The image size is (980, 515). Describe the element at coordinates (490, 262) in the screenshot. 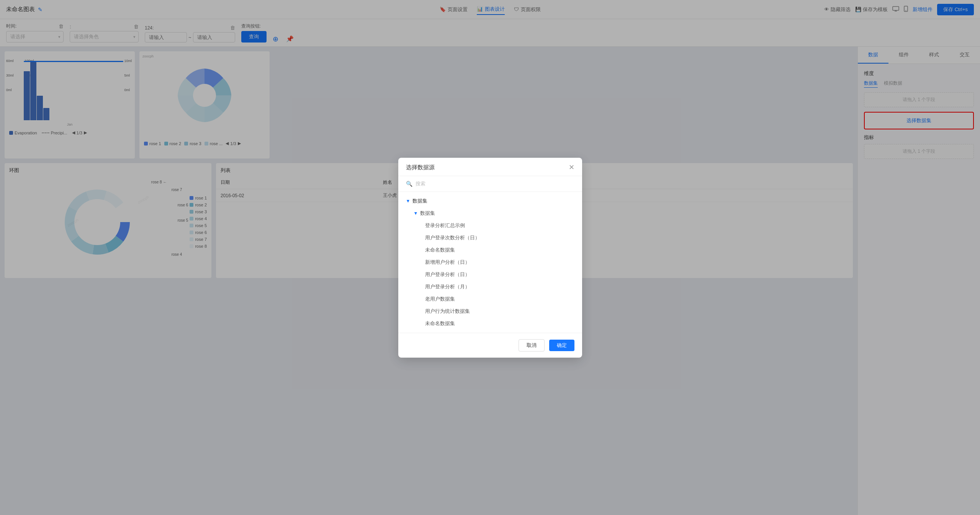

I see `modal-body: ▼ 数据集 ▼ 数据集 登录分析汇总示例 用户登录次数分析（日） 未命名数据集 …` at that location.